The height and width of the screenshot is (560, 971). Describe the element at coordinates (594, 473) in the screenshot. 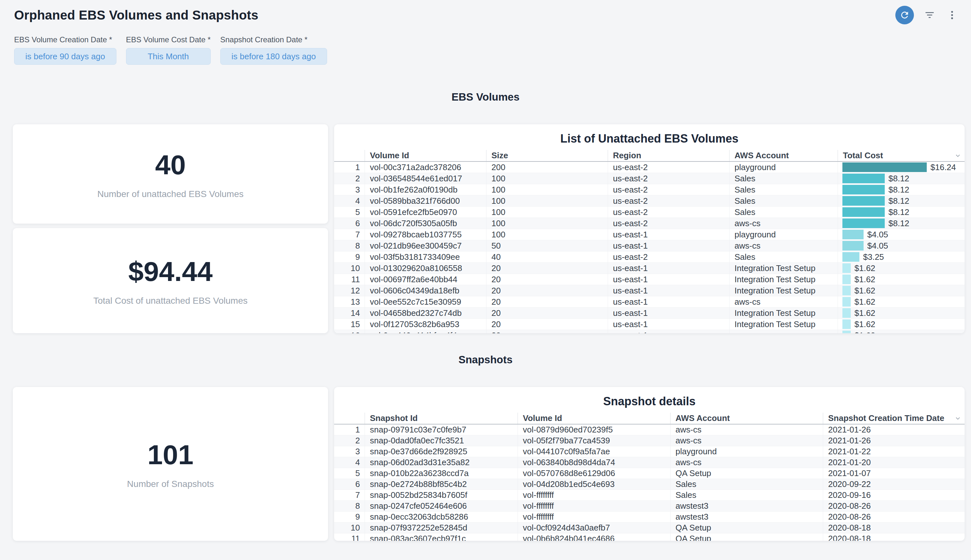

I see `cell-volume-id: vol-0570768d8e6129d06` at that location.